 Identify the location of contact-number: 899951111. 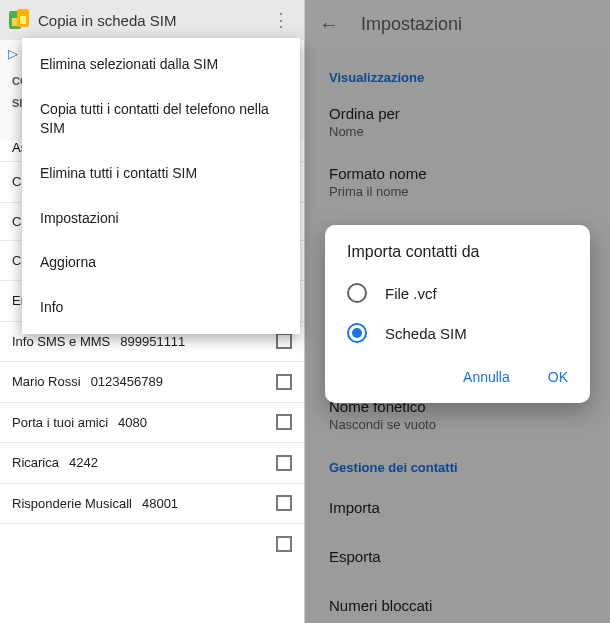
(152, 342).